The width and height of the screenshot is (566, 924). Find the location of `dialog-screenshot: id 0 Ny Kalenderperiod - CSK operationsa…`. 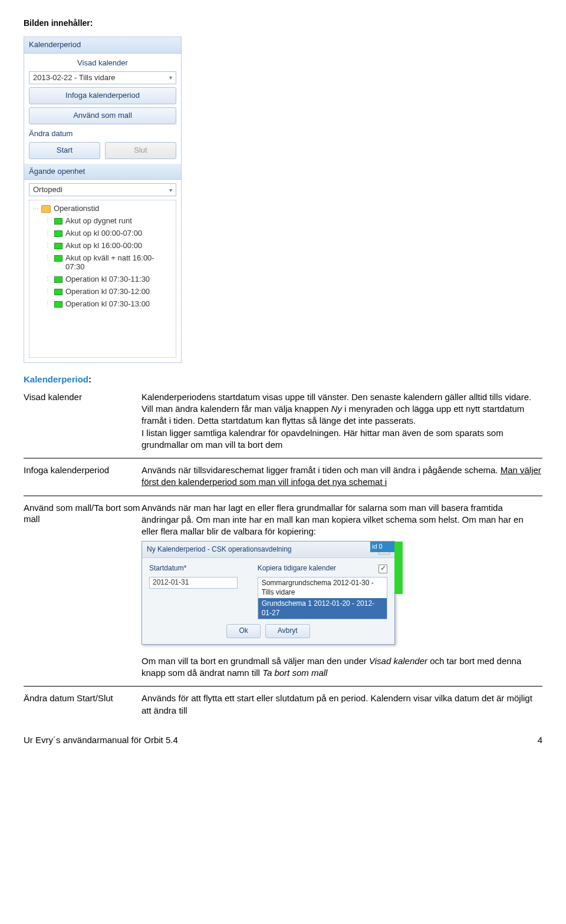

dialog-screenshot: id 0 Ny Kalenderperiod - CSK operationsa… is located at coordinates (268, 593).